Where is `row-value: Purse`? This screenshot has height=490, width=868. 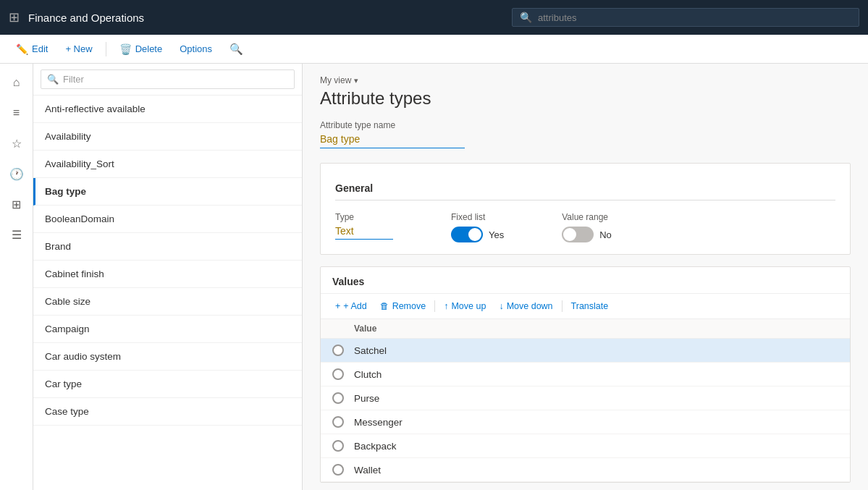 row-value: Purse is located at coordinates (366, 398).